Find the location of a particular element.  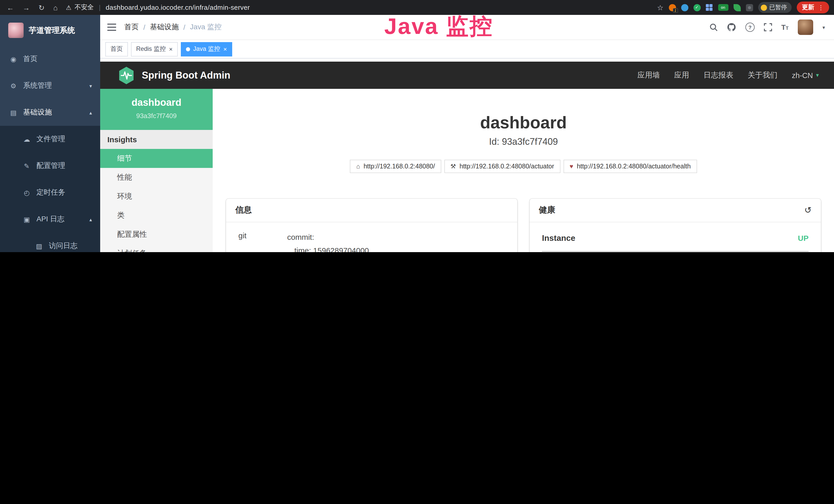

paused-extension-pill: 已暂停 is located at coordinates (775, 7).